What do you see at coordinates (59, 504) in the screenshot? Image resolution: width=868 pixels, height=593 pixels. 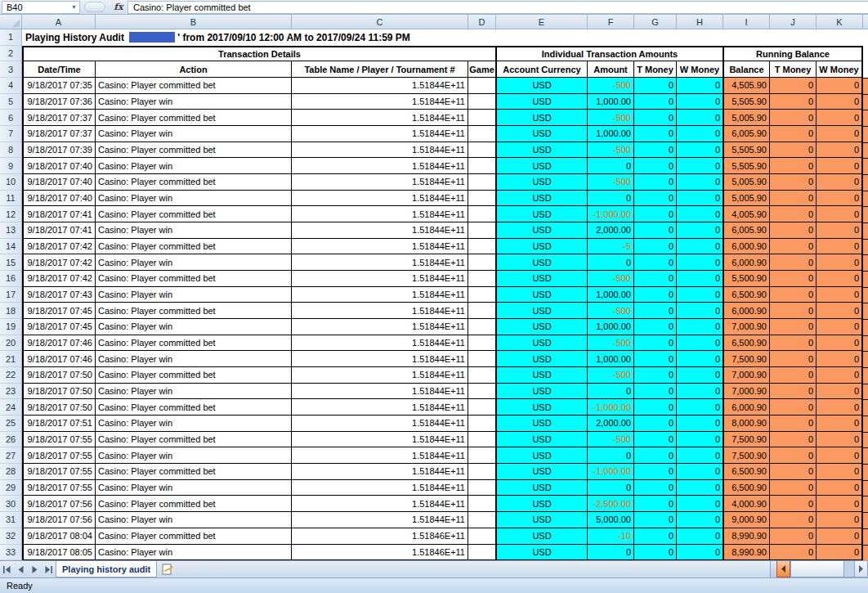 I see `cell-datetime: 9/18/2017 07:56` at bounding box center [59, 504].